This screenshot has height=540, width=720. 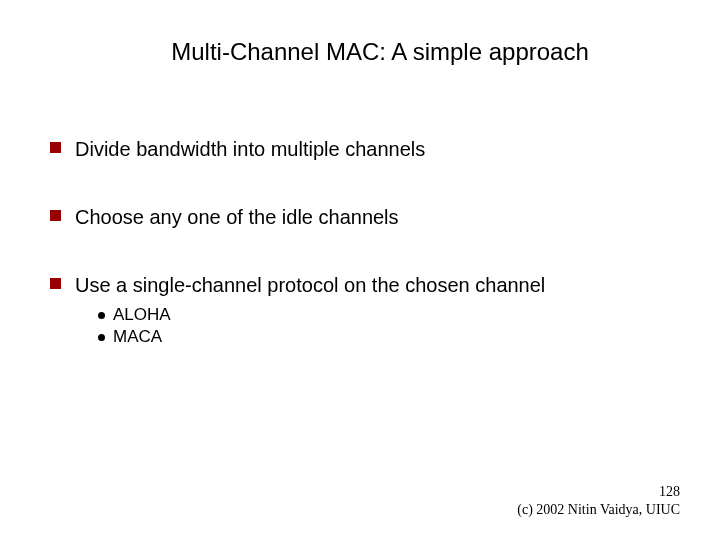 What do you see at coordinates (598, 500) in the screenshot?
I see `slide-footer: 128 (c) 2002 Nitin Vaidya, UIUC` at bounding box center [598, 500].